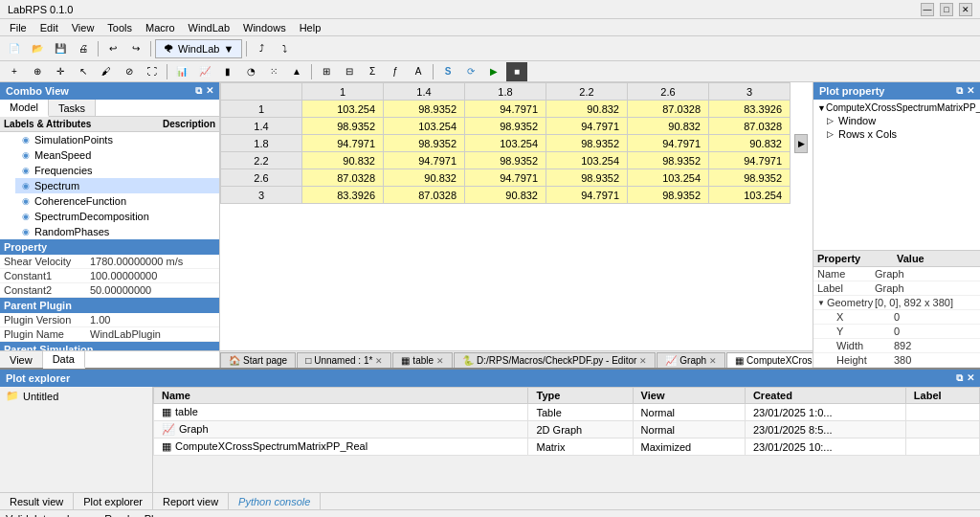 The height and width of the screenshot is (517, 980). What do you see at coordinates (37, 72) in the screenshot?
I see `crosshair-button: ⊕` at bounding box center [37, 72].